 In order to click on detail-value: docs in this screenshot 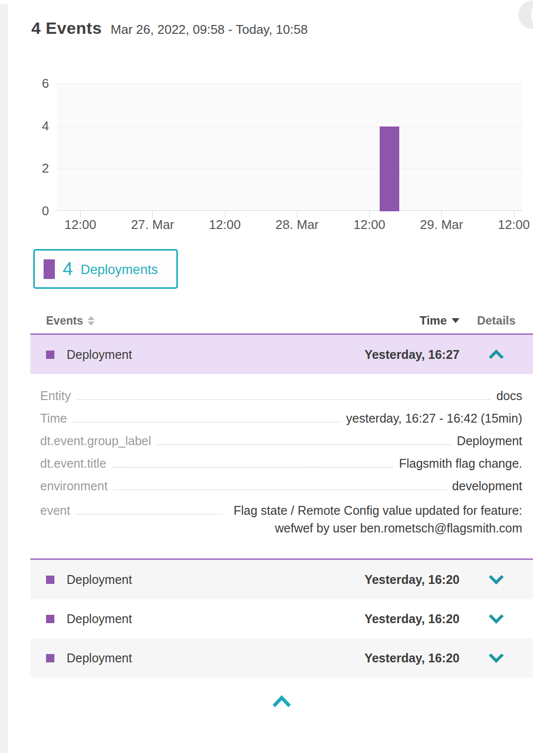, I will do `click(509, 396)`.